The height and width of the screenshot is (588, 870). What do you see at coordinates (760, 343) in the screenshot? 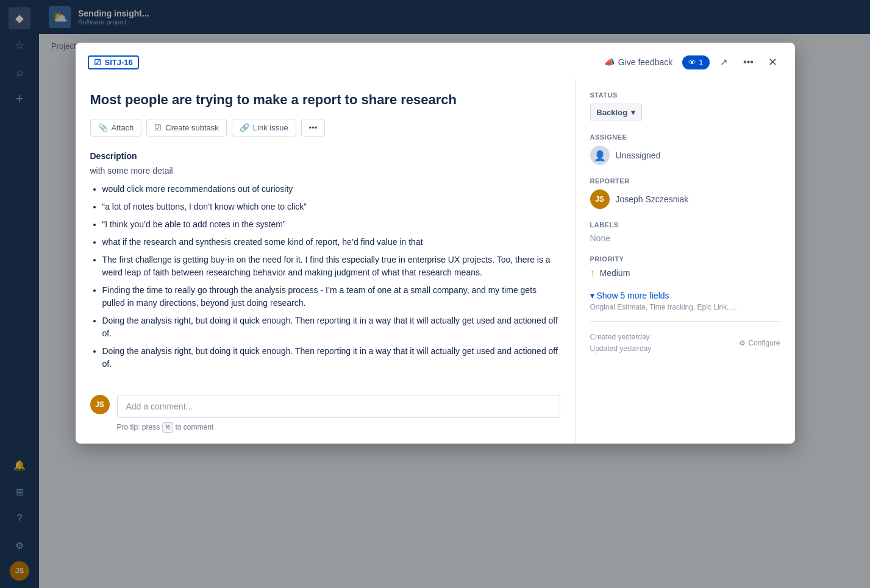
I see `configure-button: ⚙ Configure` at bounding box center [760, 343].